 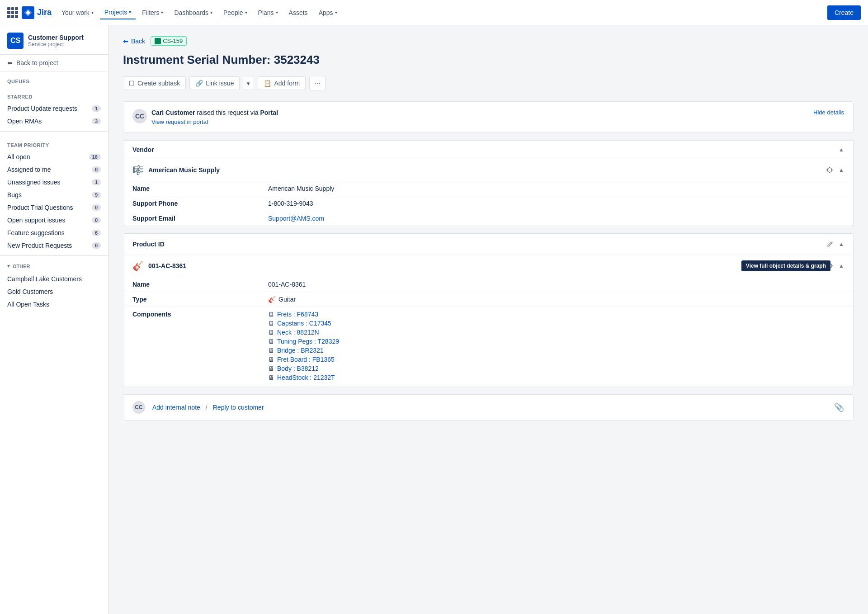 I want to click on sidebar-item-open-support-issues: Open support issues 0, so click(x=54, y=220).